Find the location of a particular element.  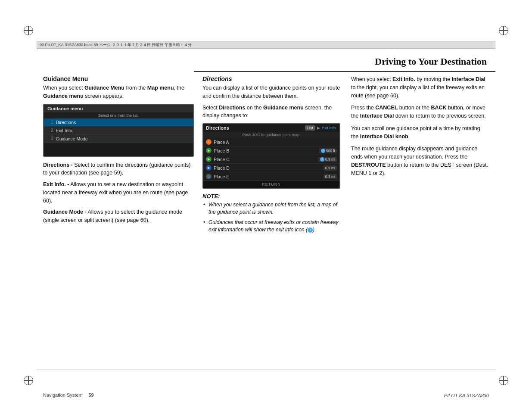

nav-system-label: Navigation System 59 is located at coordinates (68, 395).